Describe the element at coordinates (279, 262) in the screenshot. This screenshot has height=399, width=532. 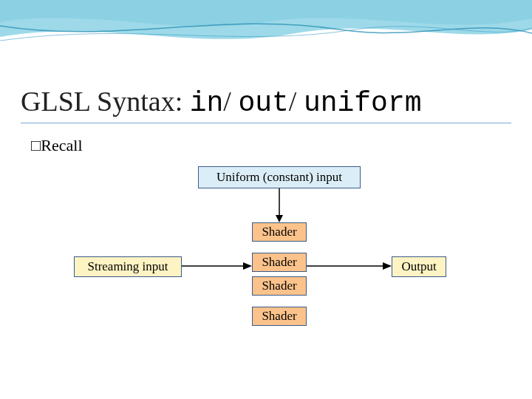
I see `shader-box-2: Shader` at that location.